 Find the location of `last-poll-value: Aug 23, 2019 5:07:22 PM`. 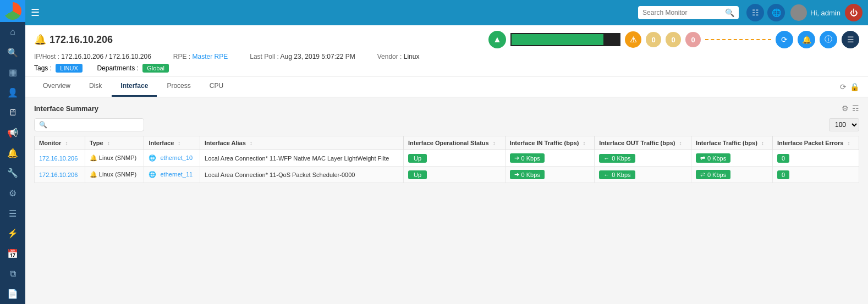

last-poll-value: Aug 23, 2019 5:07:22 PM is located at coordinates (318, 57).